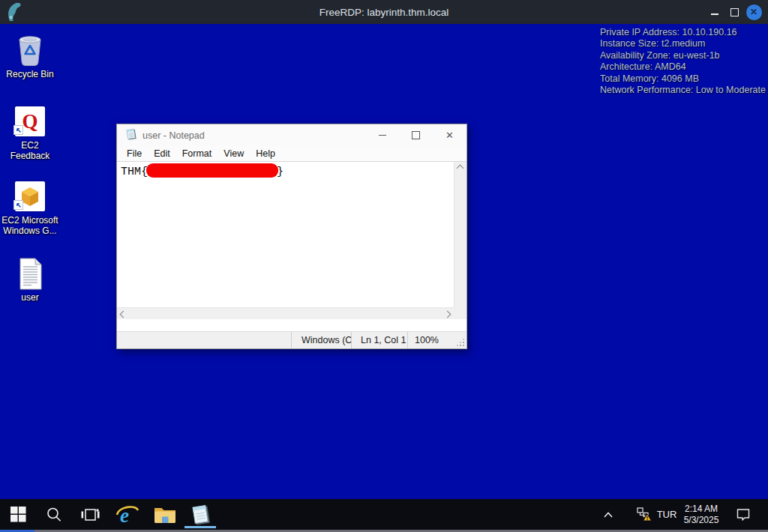  What do you see at coordinates (18, 514) in the screenshot?
I see `start-button` at bounding box center [18, 514].